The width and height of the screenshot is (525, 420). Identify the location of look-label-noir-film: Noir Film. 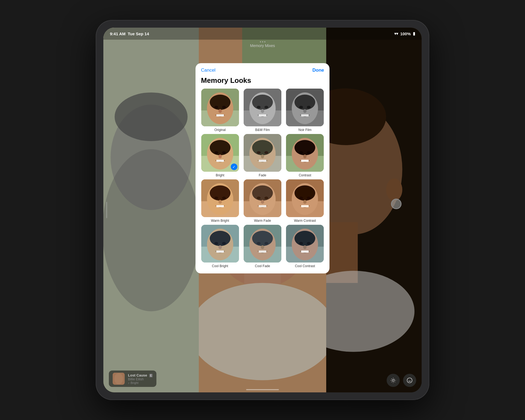
(305, 130).